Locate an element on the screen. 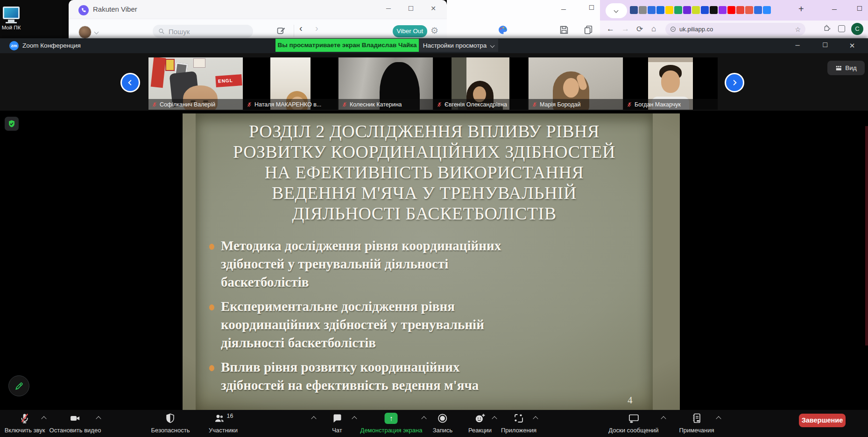 This screenshot has width=868, height=437. monitor-base is located at coordinates (11, 22).